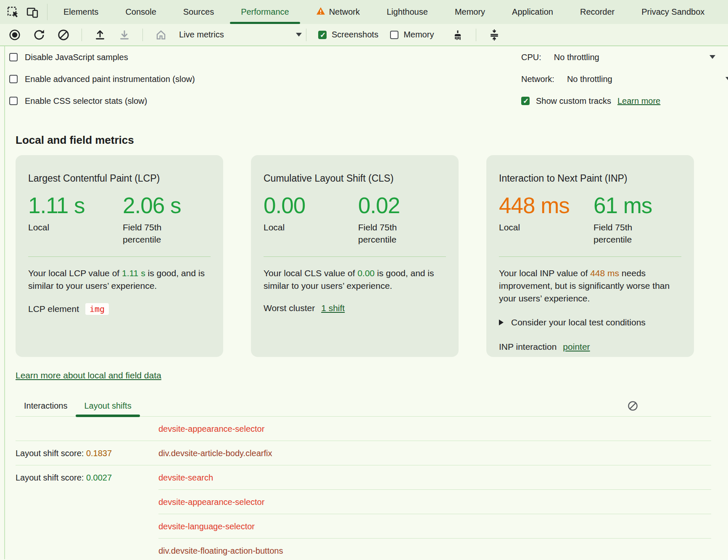  I want to click on clear-button, so click(63, 35).